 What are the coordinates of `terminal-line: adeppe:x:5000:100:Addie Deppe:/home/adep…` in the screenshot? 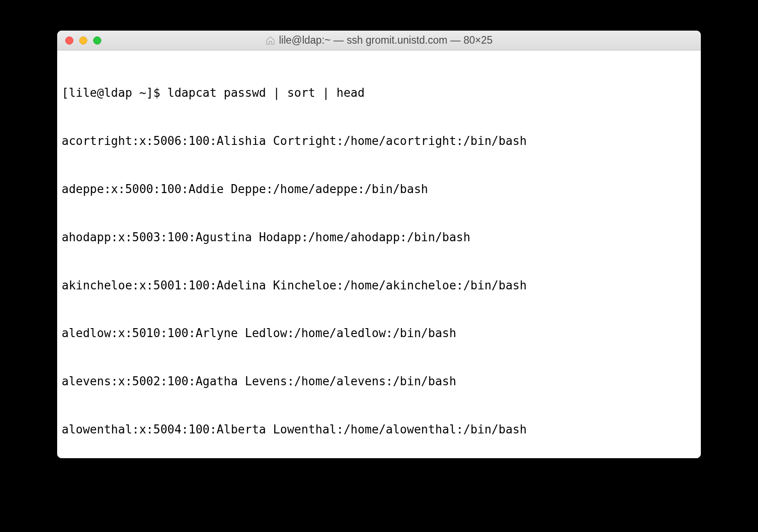 It's located at (379, 189).